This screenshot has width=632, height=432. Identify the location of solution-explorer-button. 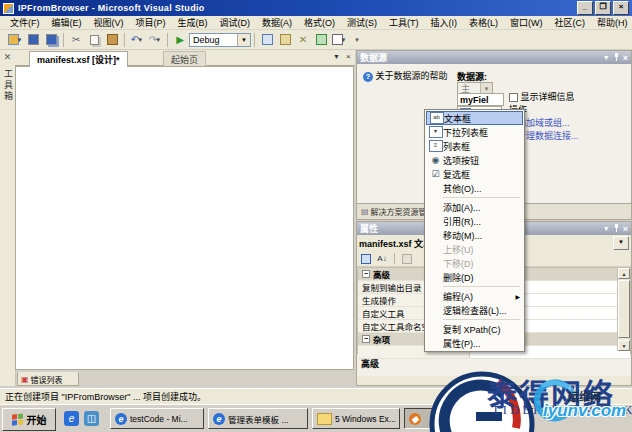
(321, 40).